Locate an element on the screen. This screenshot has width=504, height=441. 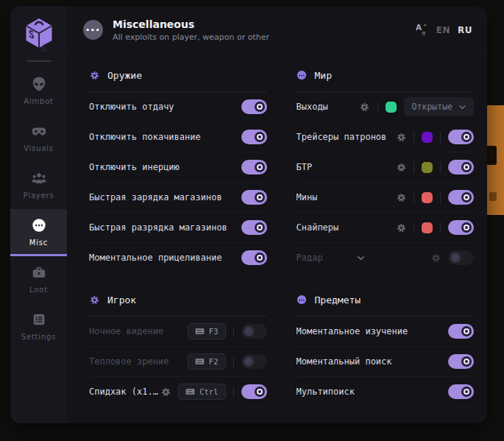
feature-row: БТР is located at coordinates (386, 168).